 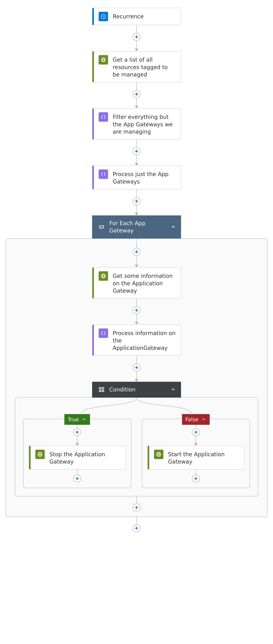 What do you see at coordinates (77, 420) in the screenshot?
I see `true-badge: True` at bounding box center [77, 420].